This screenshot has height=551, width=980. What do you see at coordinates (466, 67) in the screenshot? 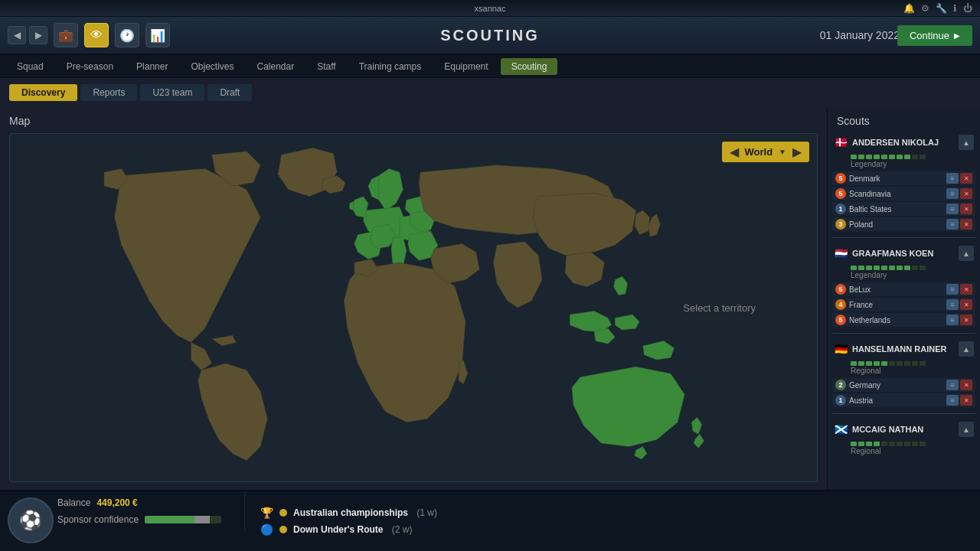
I see `tab-equipment: Equipment` at bounding box center [466, 67].